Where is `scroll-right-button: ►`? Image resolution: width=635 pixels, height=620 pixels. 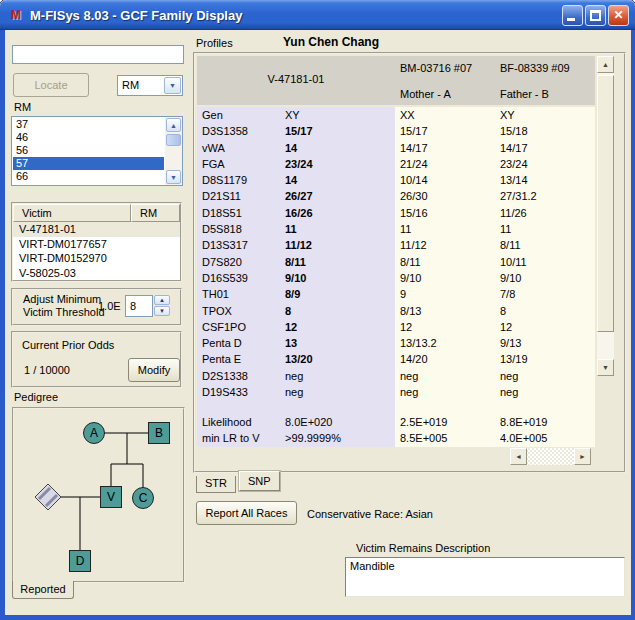 scroll-right-button: ► is located at coordinates (582, 456).